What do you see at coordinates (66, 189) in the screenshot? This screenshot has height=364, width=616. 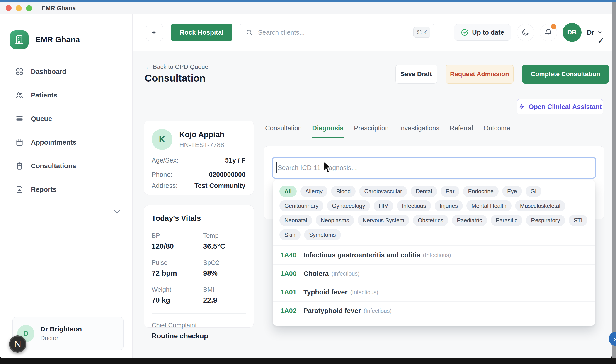 I see `sidebar-item-reports: Reports` at bounding box center [66, 189].